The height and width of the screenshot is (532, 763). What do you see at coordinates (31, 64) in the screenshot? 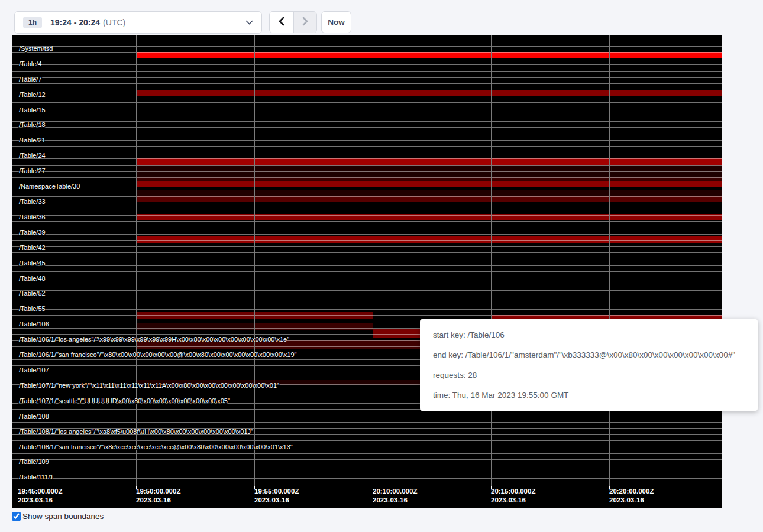
I see `row-label: /Table/4` at bounding box center [31, 64].